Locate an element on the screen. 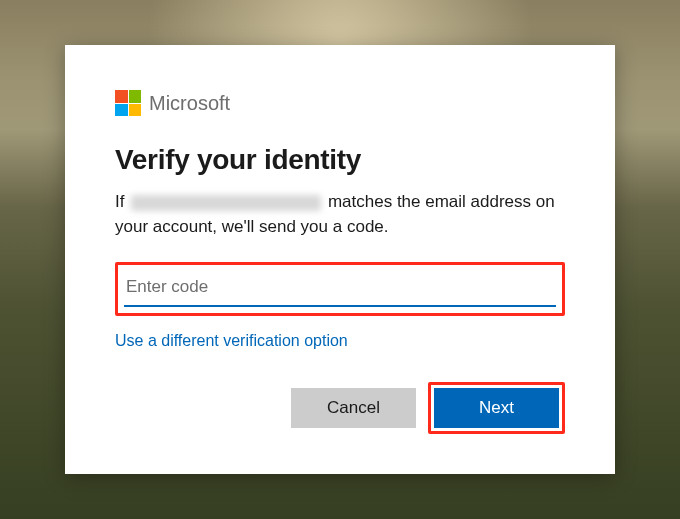 The image size is (680, 519). next-button: Next is located at coordinates (496, 408).